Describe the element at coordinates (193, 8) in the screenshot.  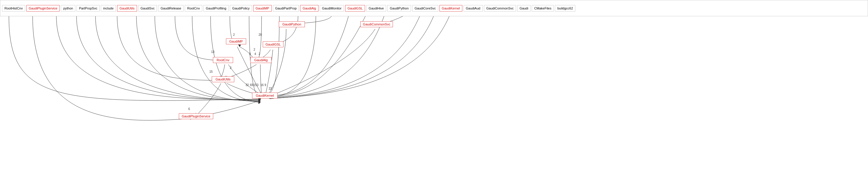
I see `top-node-rootcnv: RootCnv` at that location.